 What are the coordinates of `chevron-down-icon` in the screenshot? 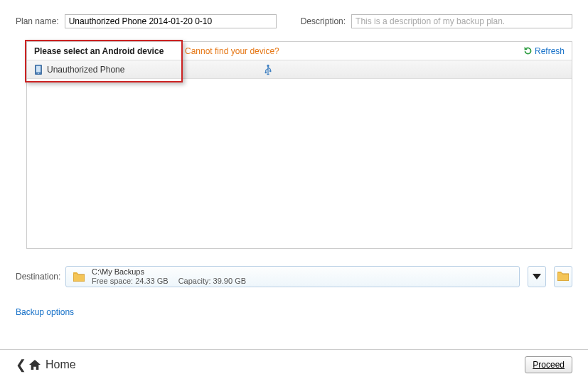 It's located at (537, 277).